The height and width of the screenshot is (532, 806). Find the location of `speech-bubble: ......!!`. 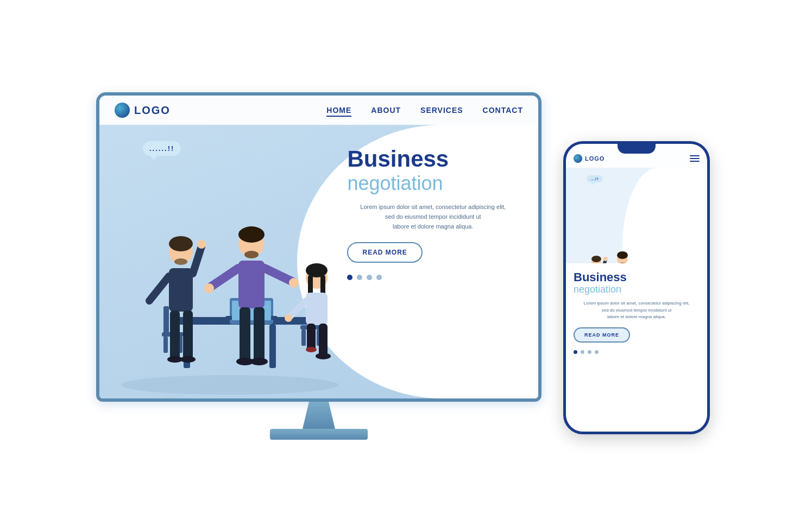

speech-bubble: ......!! is located at coordinates (162, 149).